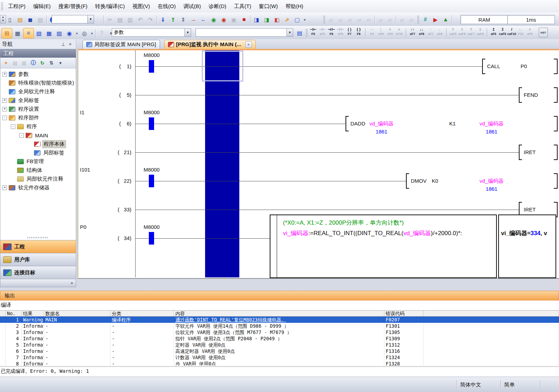  What do you see at coordinates (92, 33) in the screenshot?
I see `search-dropdown-icon: ▾` at bounding box center [92, 33].